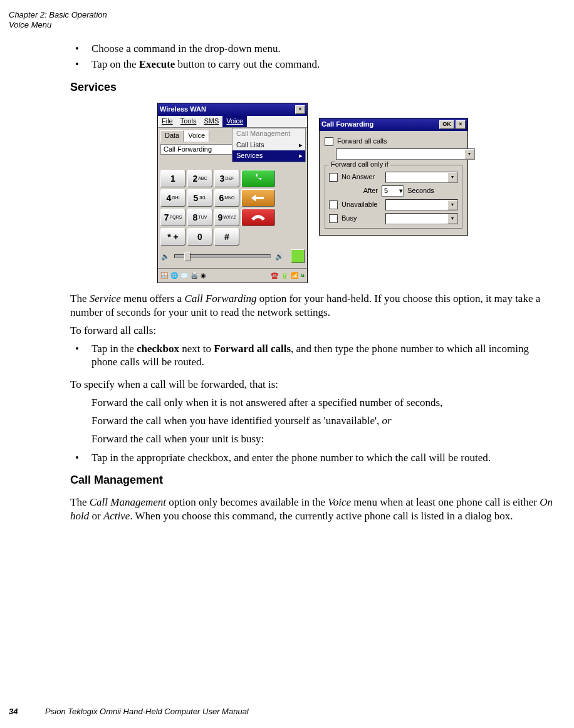 The image size is (574, 728). I want to click on key-8: 8TUV, so click(200, 217).